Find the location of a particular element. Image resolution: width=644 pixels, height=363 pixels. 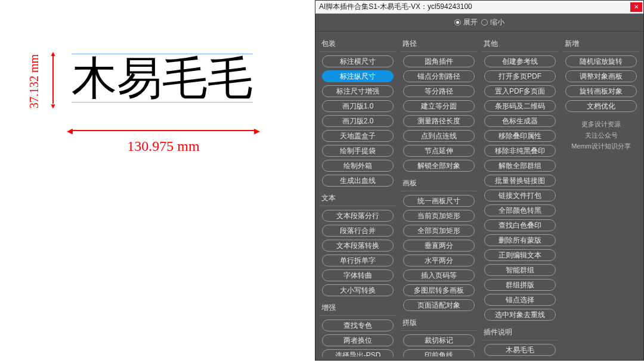

plugin-button: 解锁全部对象 is located at coordinates (439, 166).